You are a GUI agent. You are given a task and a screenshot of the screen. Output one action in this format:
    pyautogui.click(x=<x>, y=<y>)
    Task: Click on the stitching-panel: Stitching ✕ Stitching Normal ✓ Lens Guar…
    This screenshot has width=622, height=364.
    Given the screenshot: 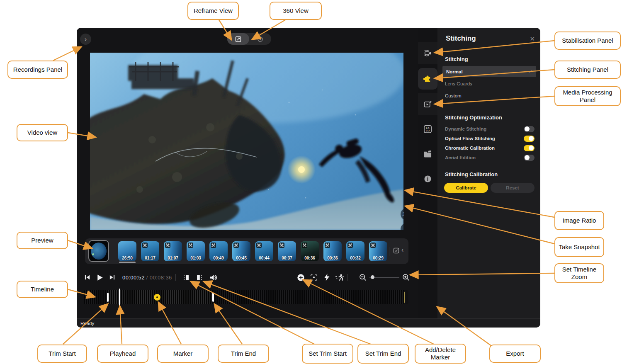 What is the action you would take?
    pyautogui.click(x=489, y=173)
    